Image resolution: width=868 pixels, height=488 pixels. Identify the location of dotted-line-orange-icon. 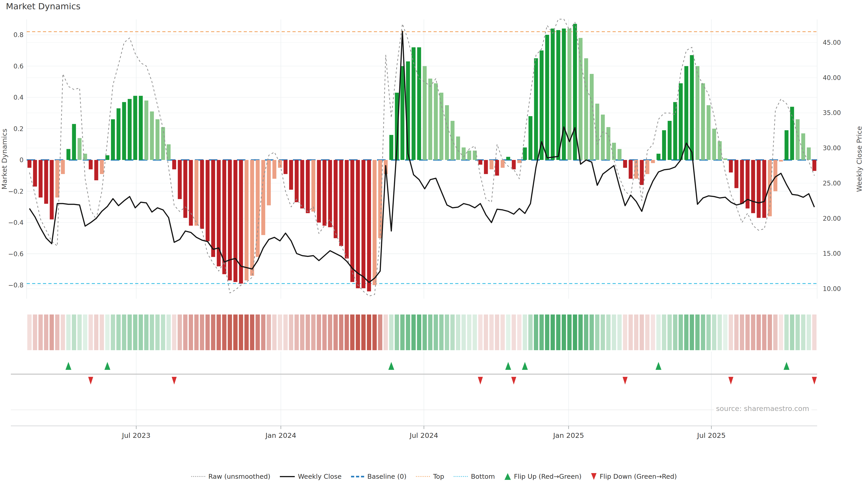
(423, 476).